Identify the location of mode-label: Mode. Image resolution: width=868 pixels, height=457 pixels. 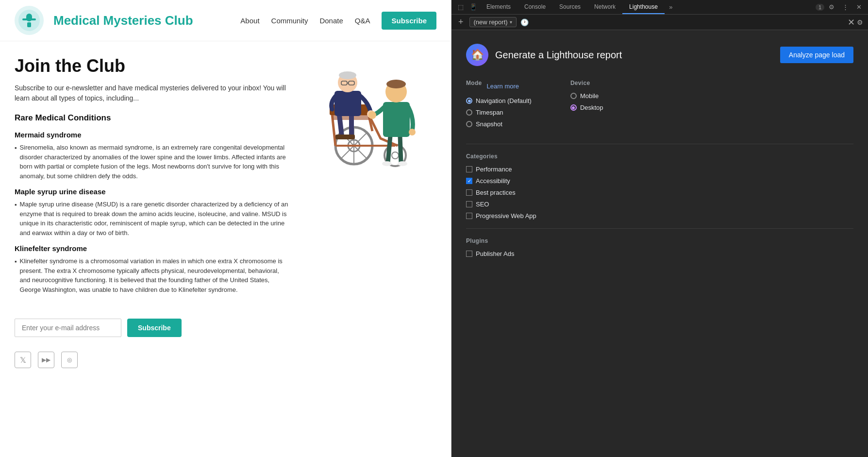
(474, 83).